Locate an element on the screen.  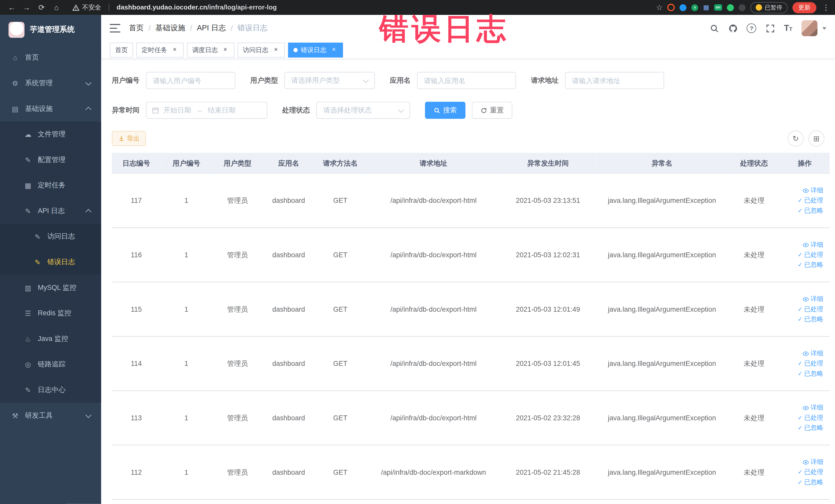
security-label: 不安全 is located at coordinates (91, 7).